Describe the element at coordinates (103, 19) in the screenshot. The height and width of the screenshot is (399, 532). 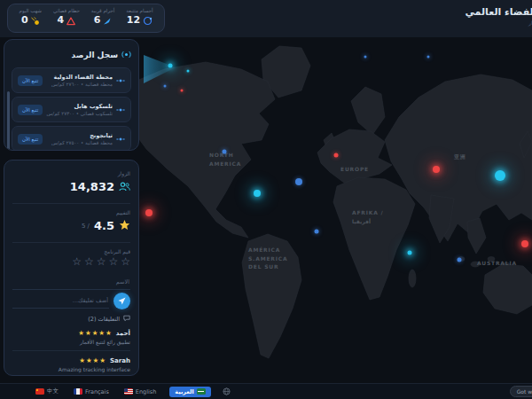
I see `stat-near-objects: أجرام قريبة 6` at that location.